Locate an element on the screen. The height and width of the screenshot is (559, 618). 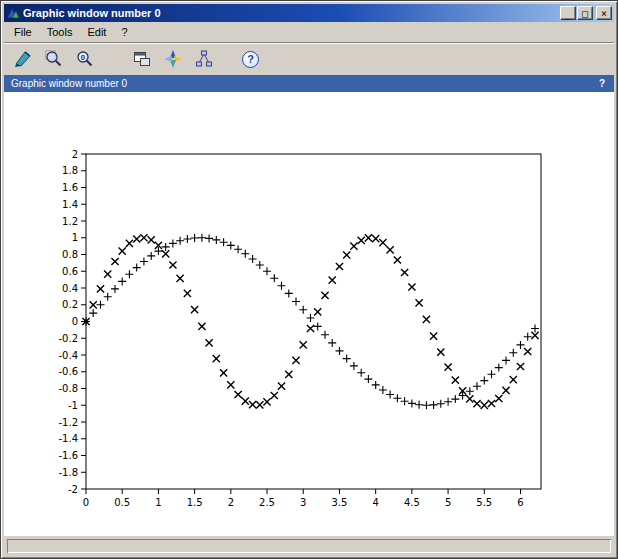
title-bar: Graphic window number 0 _ □ × is located at coordinates (309, 13).